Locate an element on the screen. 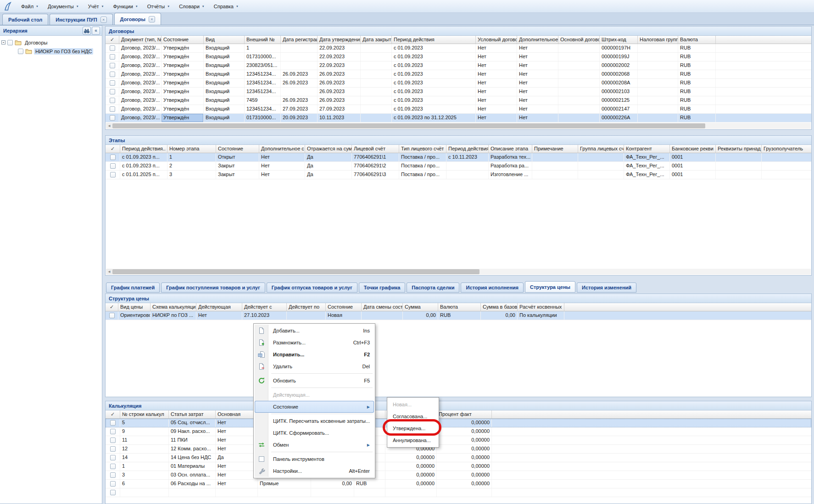  table-row: 1414 Цена без НДСДа0,000000,00000 is located at coordinates (458, 458).